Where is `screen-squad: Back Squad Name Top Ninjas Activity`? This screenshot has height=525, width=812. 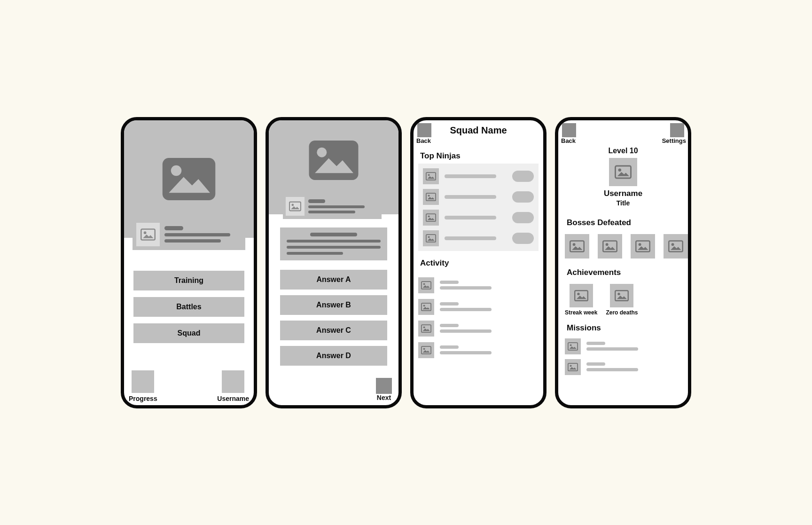 screen-squad: Back Squad Name Top Ninjas Activity is located at coordinates (478, 263).